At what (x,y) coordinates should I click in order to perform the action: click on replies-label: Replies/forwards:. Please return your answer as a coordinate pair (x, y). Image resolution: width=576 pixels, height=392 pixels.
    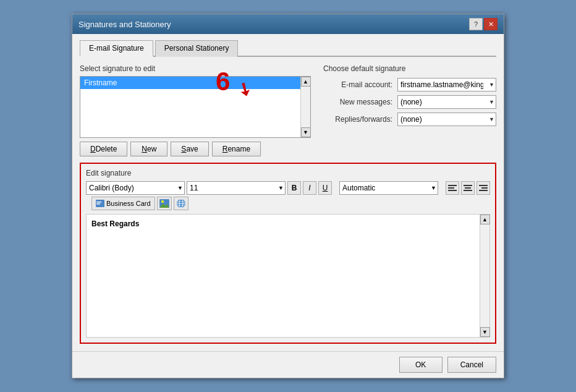
    Looking at the image, I should click on (360, 119).